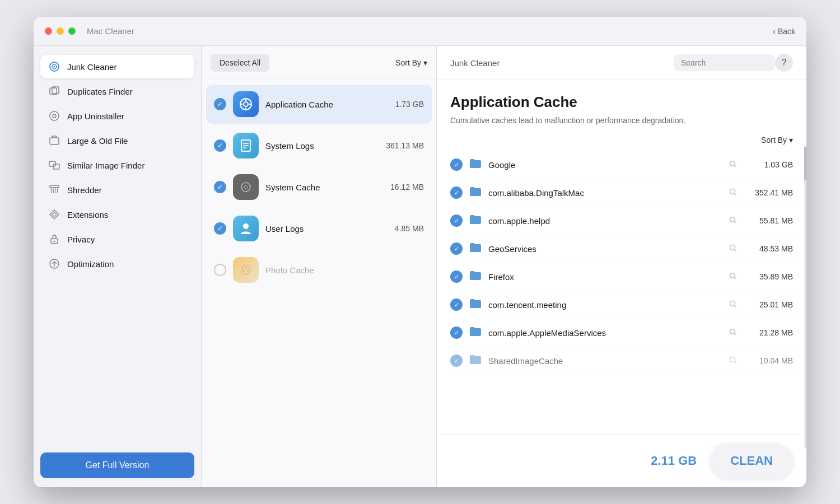 The image size is (840, 504). Describe the element at coordinates (622, 102) in the screenshot. I see `detail-title: Application Cache` at that location.